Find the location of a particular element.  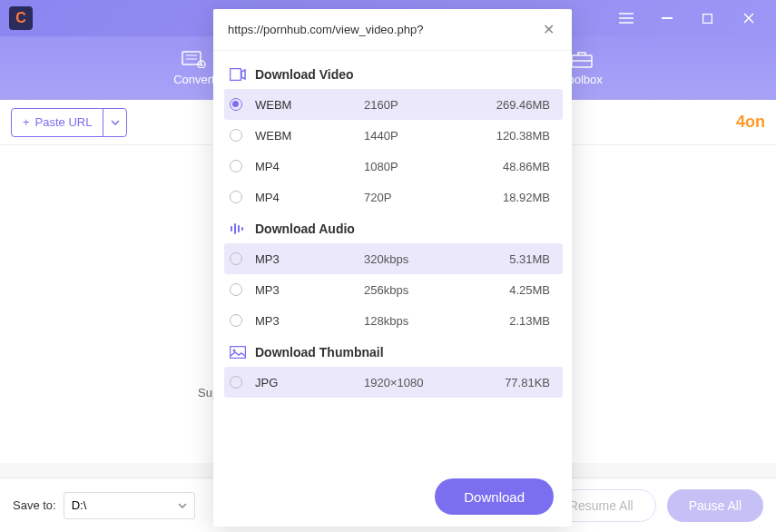

save-path-select: D:\ is located at coordinates (129, 506).